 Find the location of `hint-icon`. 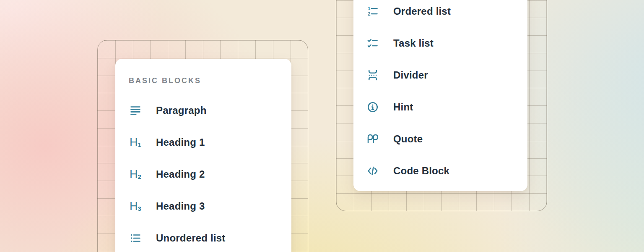

hint-icon is located at coordinates (373, 107).